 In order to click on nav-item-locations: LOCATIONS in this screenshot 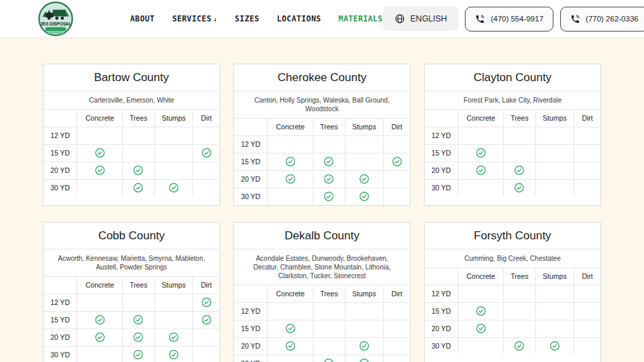, I will do `click(299, 19)`.